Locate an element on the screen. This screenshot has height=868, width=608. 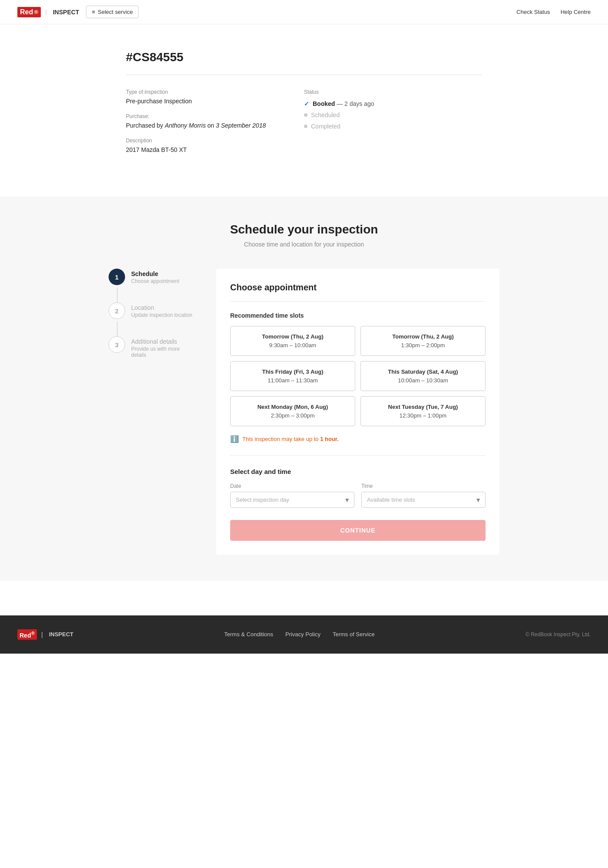
header-left: Red® | INSPECT ≡ Select service is located at coordinates (78, 12).